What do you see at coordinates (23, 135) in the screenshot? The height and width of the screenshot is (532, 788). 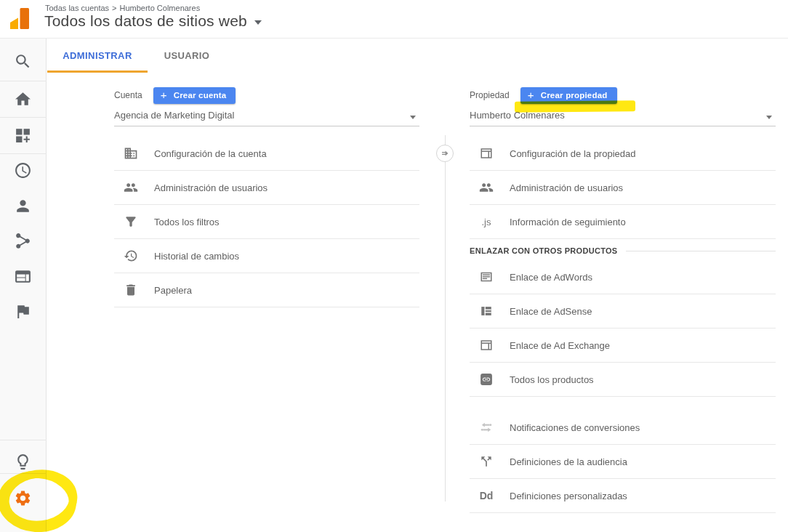 I see `customization-icon` at bounding box center [23, 135].